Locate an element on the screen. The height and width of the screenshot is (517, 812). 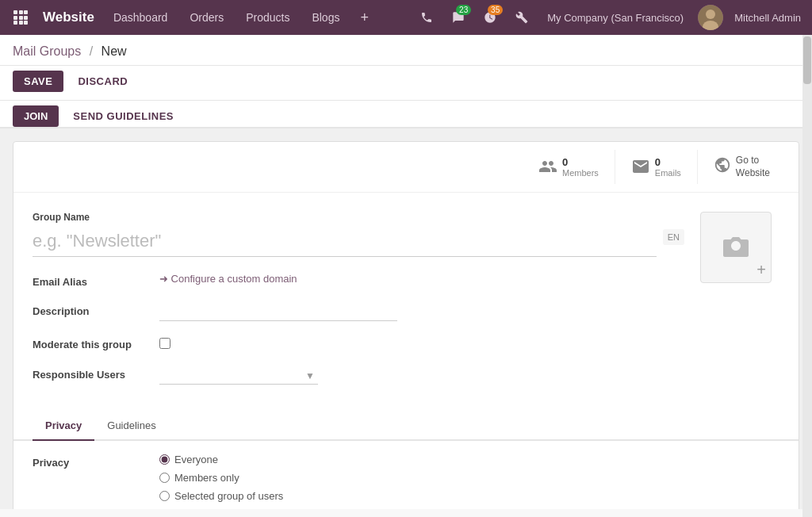
privacy-everyone-radio is located at coordinates (165, 460).